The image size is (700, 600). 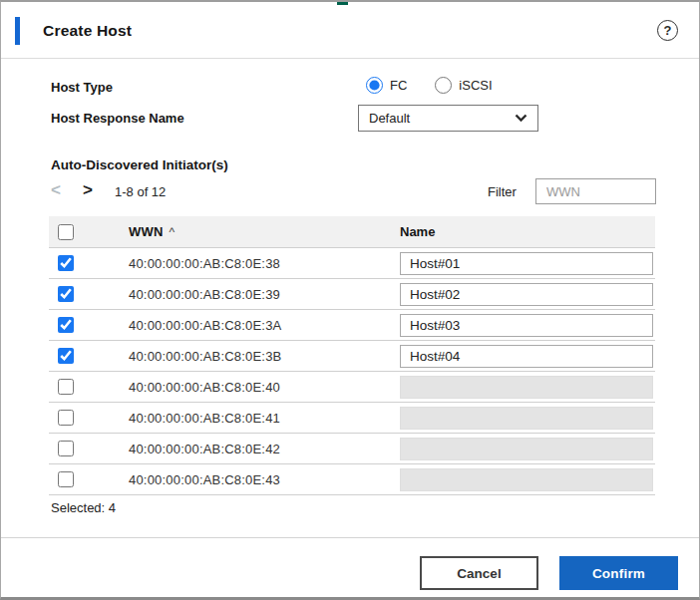 I want to click on select-all-checkbox, so click(x=66, y=232).